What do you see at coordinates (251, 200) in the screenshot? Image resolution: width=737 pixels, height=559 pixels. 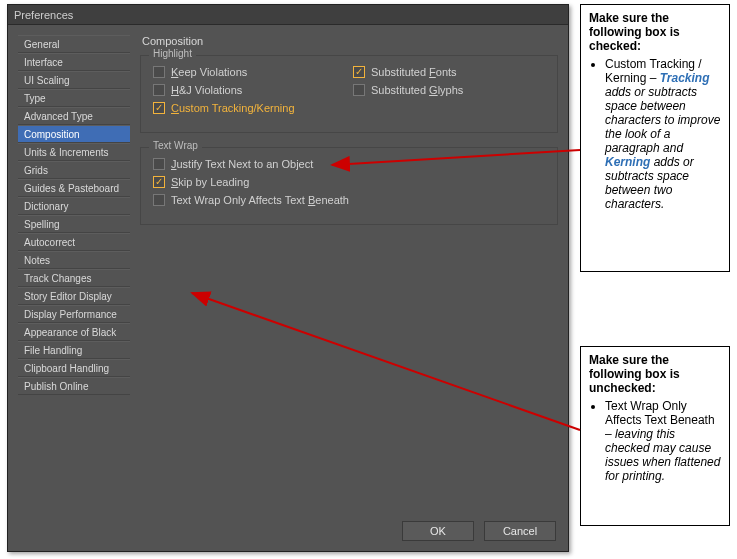 I see `checkbox-text-wrap-beneath: Text Wrap Only Affects Text Beneath` at bounding box center [251, 200].